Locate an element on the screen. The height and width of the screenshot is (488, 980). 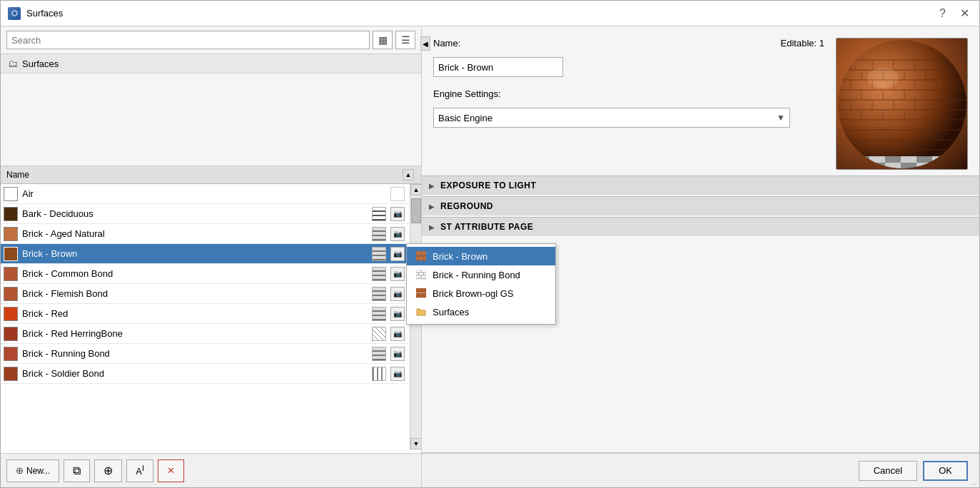
folder-icon: 🗂 is located at coordinates (13, 63).